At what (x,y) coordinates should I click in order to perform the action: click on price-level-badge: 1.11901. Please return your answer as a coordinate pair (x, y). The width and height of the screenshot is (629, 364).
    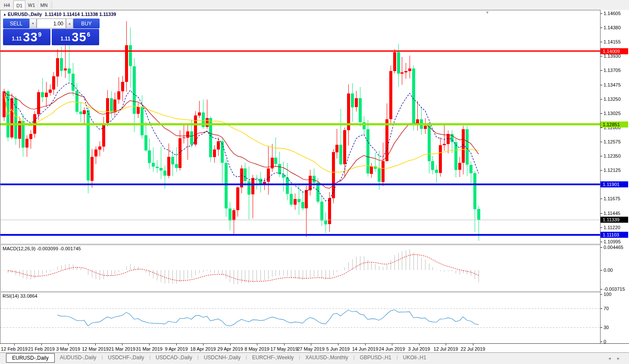
    Looking at the image, I should click on (614, 184).